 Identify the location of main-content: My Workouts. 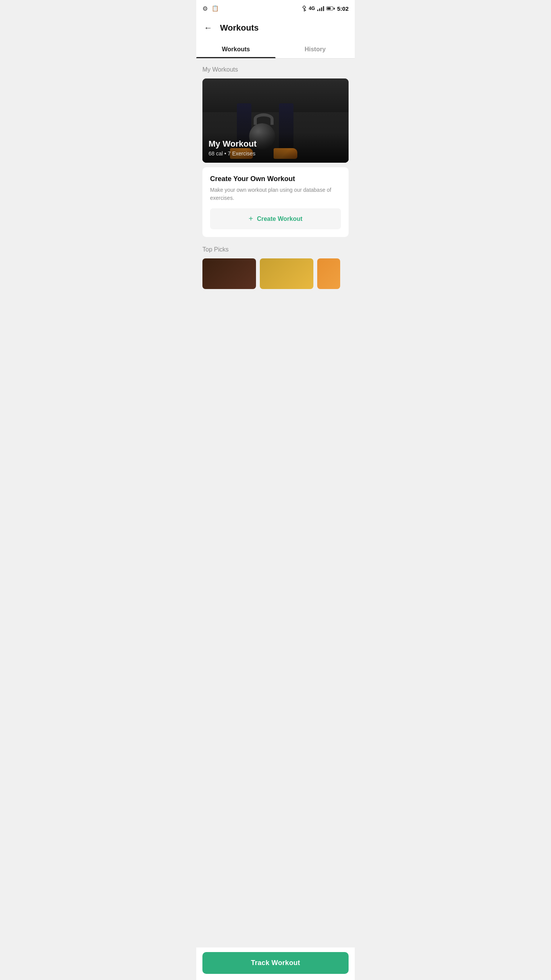
(276, 193).